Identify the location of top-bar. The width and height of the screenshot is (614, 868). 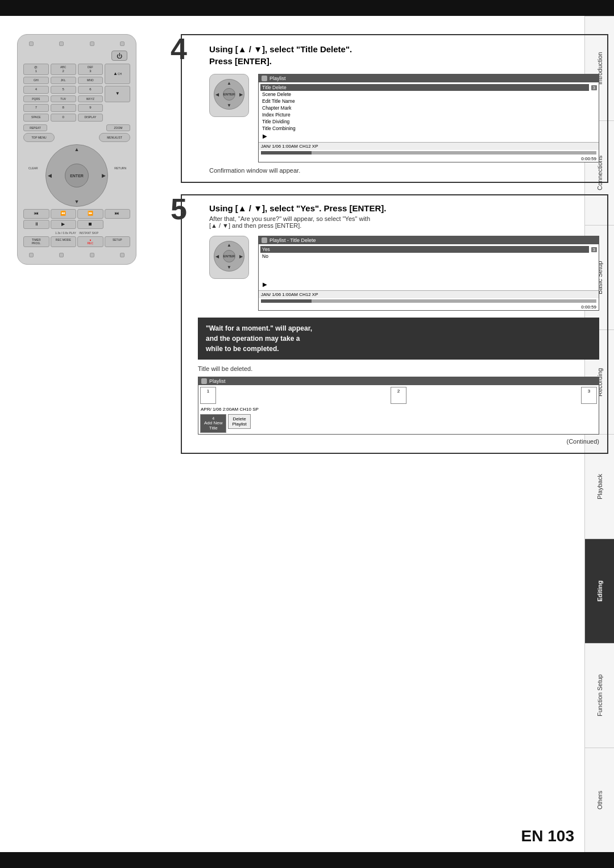
(307, 8).